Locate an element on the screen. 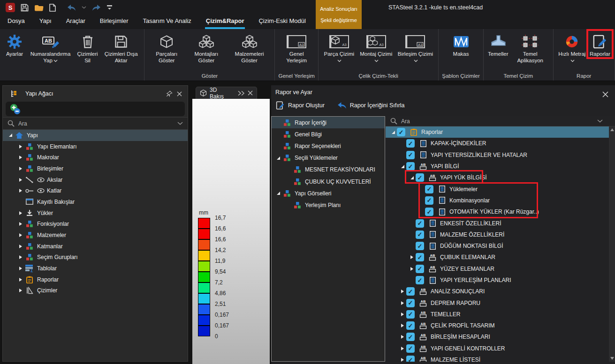 The height and width of the screenshot is (364, 615). tree-item-yapi-bi-lgi: ✓ABYAPI BİLGİ is located at coordinates (500, 166).